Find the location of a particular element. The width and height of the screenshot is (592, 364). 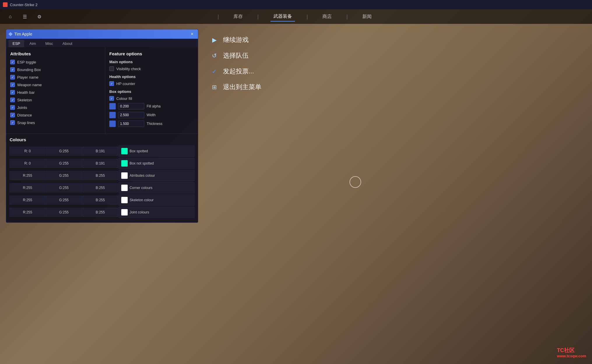

crosshair is located at coordinates (355, 182).